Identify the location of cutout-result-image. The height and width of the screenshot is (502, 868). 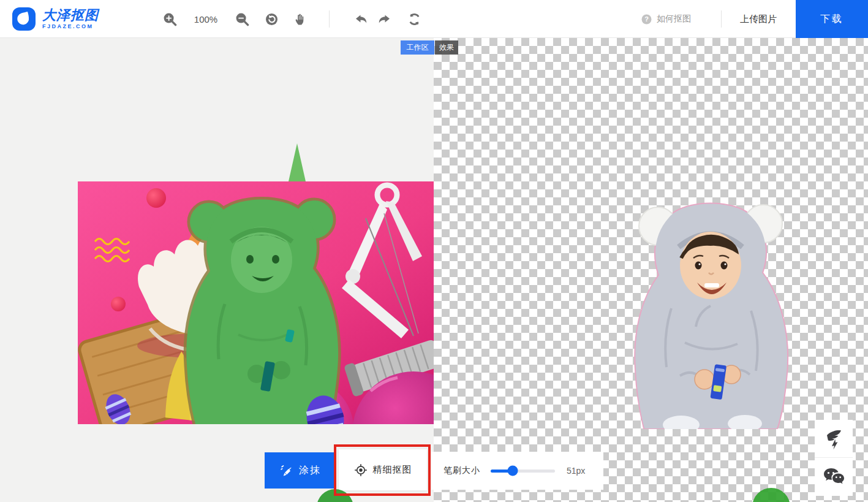
(712, 305).